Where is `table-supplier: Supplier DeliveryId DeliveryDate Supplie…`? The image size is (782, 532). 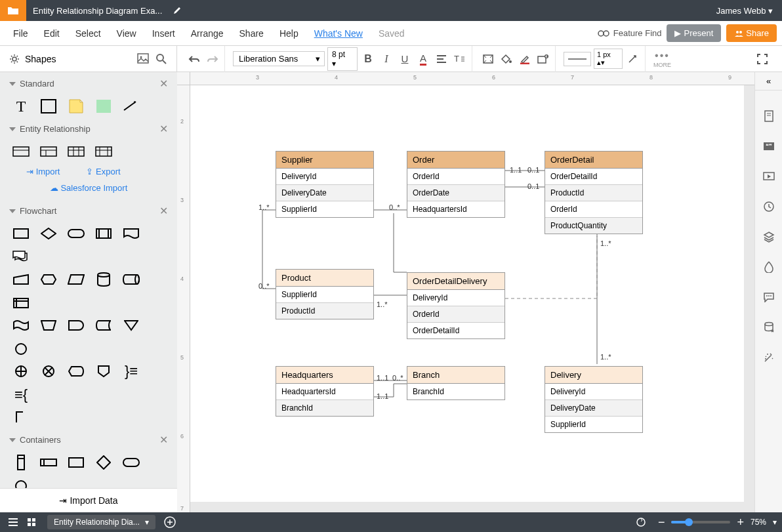
table-supplier: Supplier DeliveryId DeliveryDate Supplie… is located at coordinates (325, 184).